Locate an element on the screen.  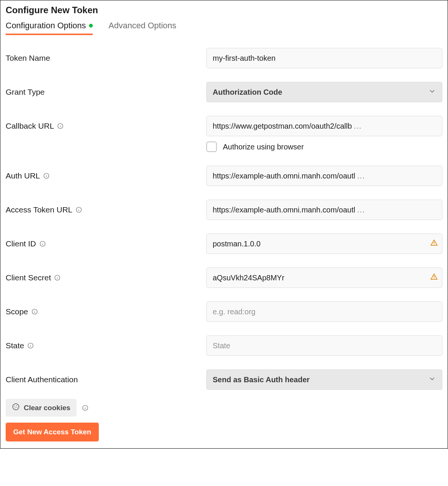
tab-label: Advanced Options is located at coordinates (143, 26).